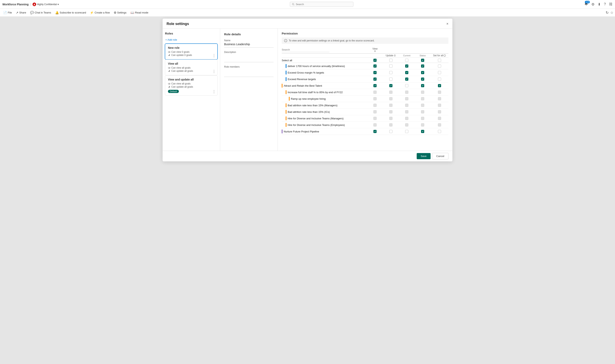 This screenshot has height=364, width=615. I want to click on help-icon: ?, so click(605, 4).